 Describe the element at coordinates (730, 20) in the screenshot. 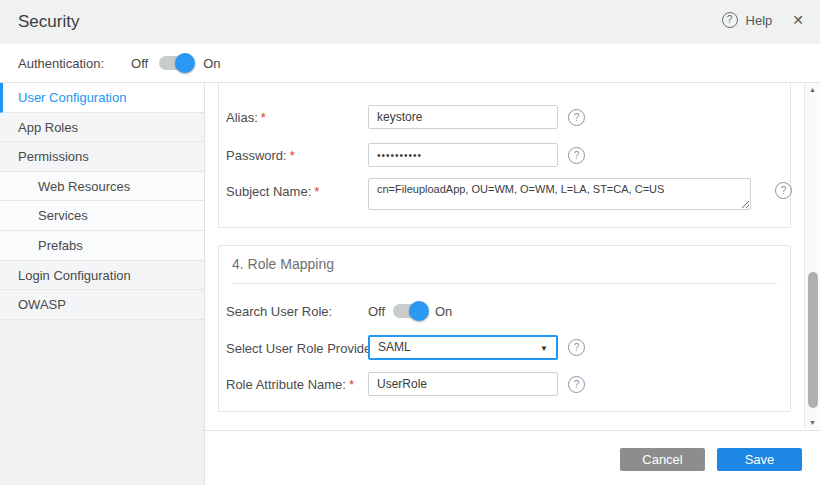

I see `help-icon: ?` at that location.